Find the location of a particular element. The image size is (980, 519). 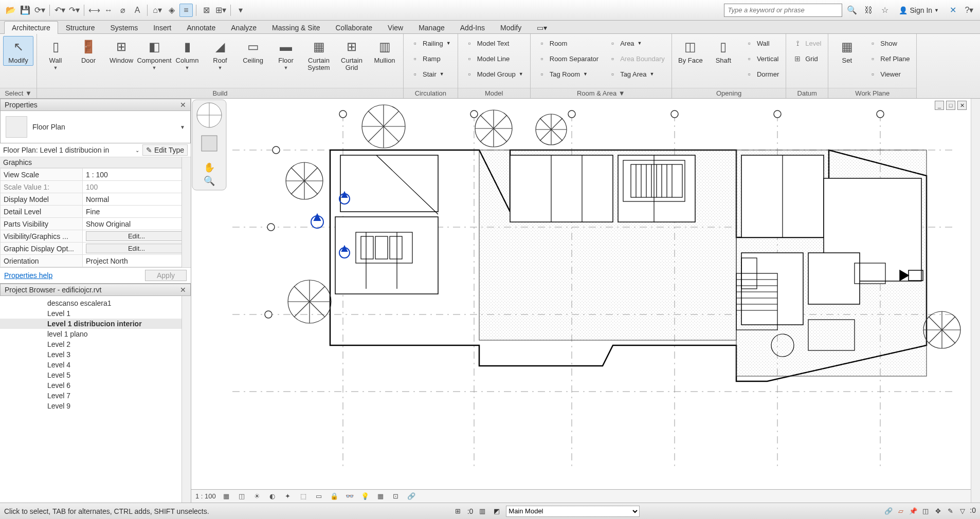

chevron-down-icon: ⌄ is located at coordinates (137, 150).